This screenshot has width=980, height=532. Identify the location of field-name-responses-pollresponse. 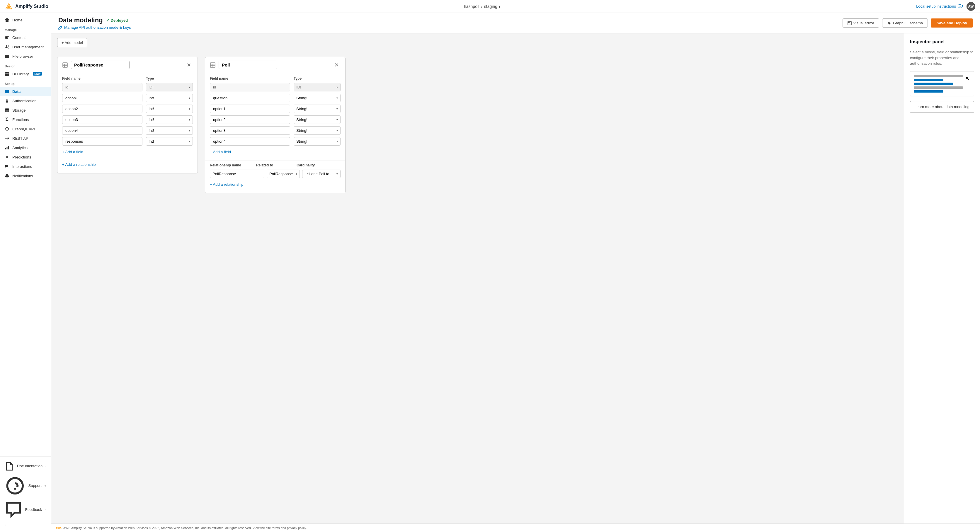
(102, 141).